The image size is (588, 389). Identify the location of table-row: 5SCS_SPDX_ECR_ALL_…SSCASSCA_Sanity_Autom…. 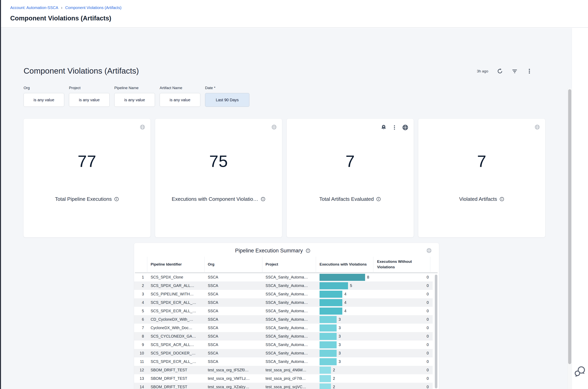
(283, 311).